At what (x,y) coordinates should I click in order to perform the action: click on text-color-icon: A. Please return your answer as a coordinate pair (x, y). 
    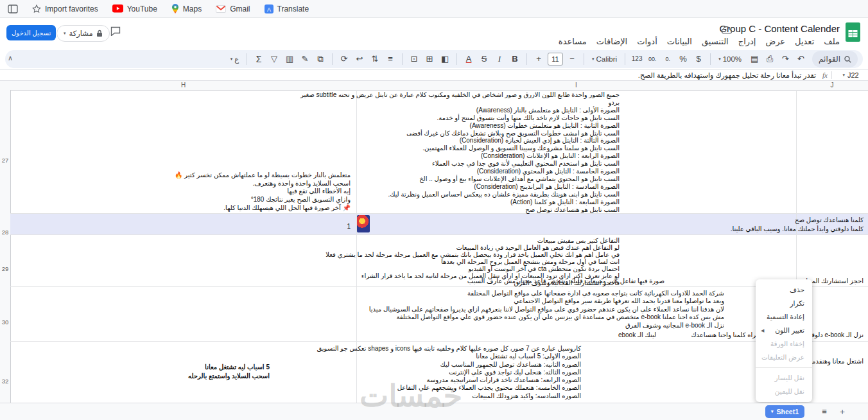
    Looking at the image, I should click on (469, 59).